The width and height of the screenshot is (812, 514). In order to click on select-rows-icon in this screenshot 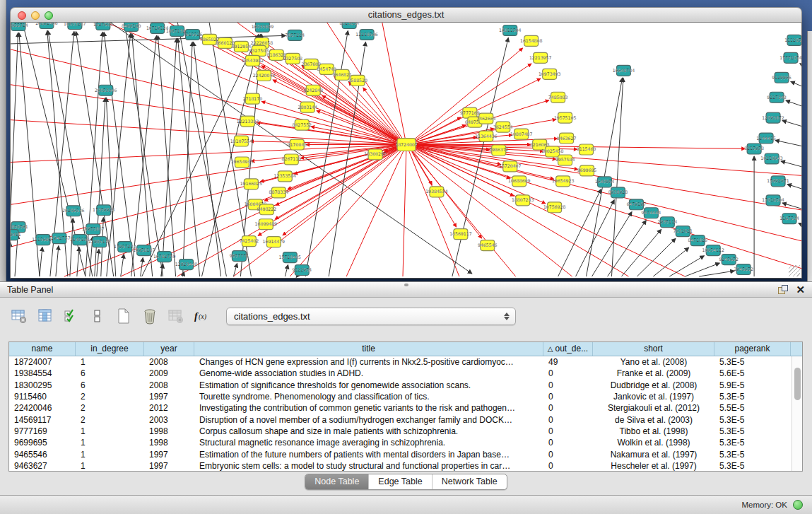, I will do `click(71, 316)`.